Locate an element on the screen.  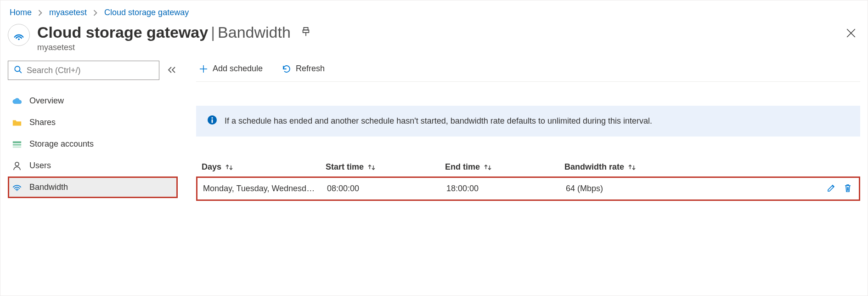
pin-button is located at coordinates (306, 32).